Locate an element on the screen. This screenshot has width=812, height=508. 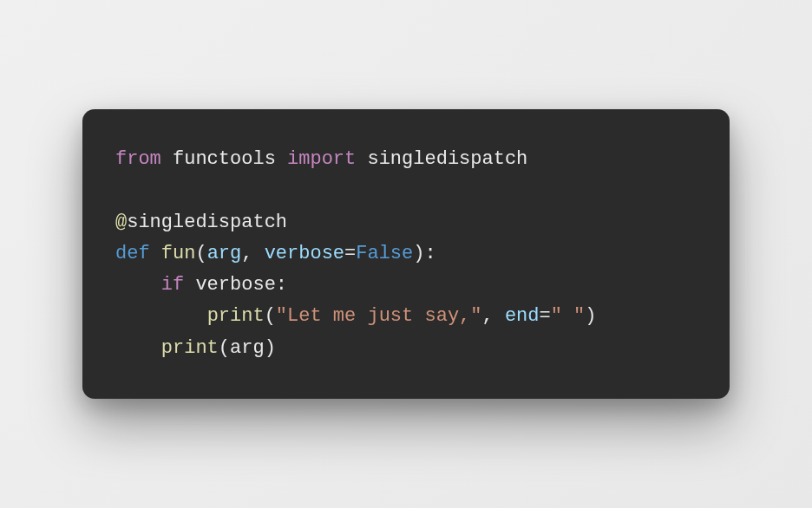
keyword-from: from is located at coordinates (139, 160).